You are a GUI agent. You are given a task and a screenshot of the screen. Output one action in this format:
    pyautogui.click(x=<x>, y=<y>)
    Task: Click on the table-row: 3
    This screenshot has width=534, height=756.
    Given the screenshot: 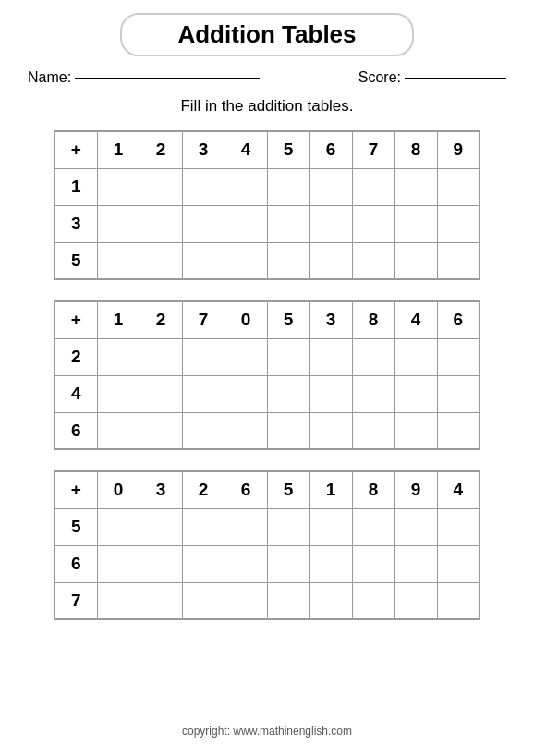 What is the action you would take?
    pyautogui.click(x=267, y=224)
    